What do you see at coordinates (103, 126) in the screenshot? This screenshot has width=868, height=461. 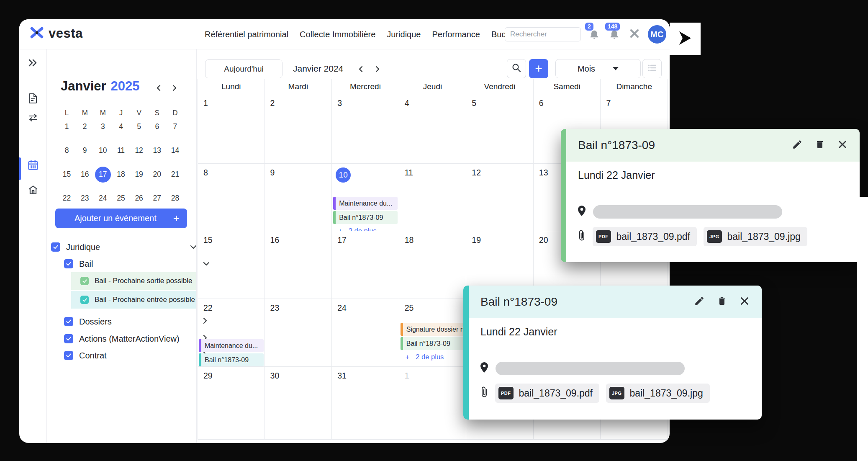 I see `mini-day: 3` at bounding box center [103, 126].